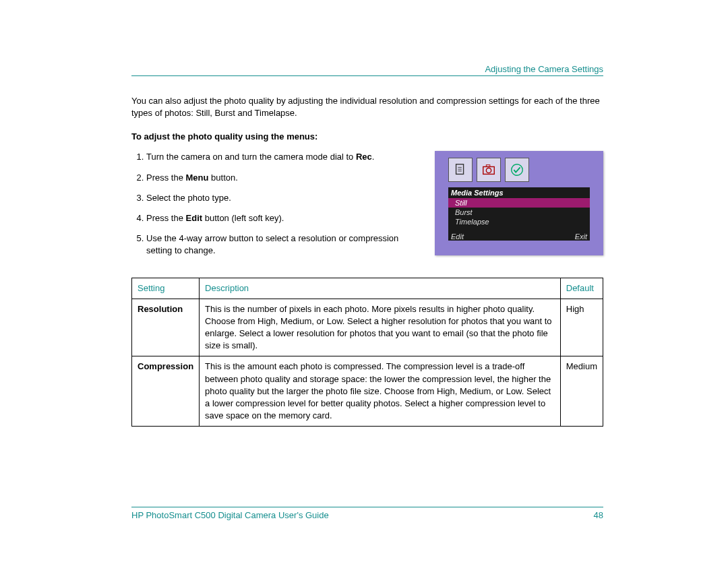  I want to click on menu-item-timelapse: Timelapse, so click(519, 222).